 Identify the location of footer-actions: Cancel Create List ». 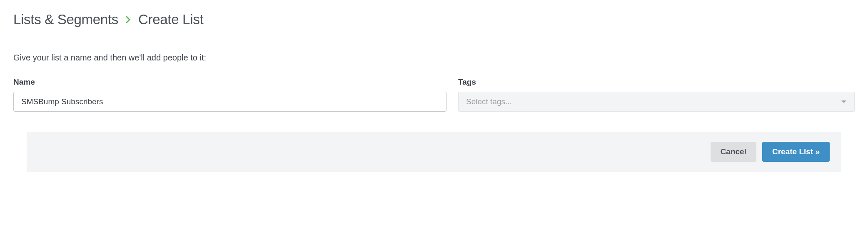
(434, 152).